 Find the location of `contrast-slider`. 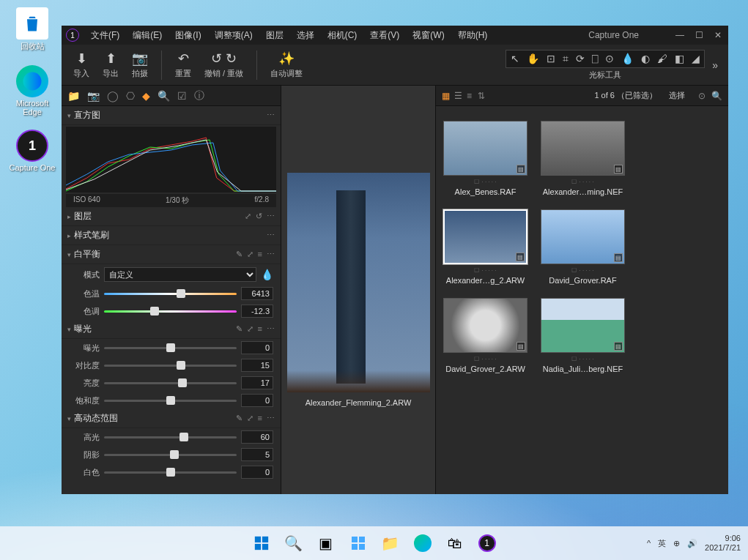

contrast-slider is located at coordinates (170, 366).